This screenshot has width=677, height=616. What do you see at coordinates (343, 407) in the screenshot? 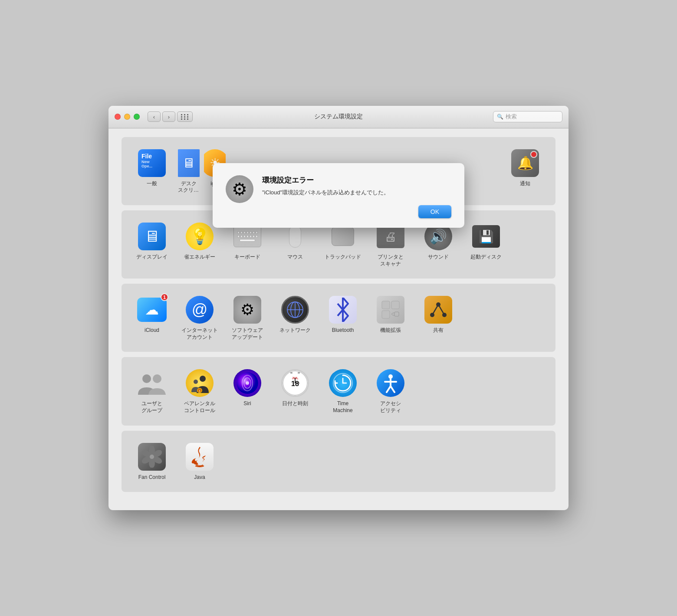
I see `timemachine-label: TimeMachine` at bounding box center [343, 407].